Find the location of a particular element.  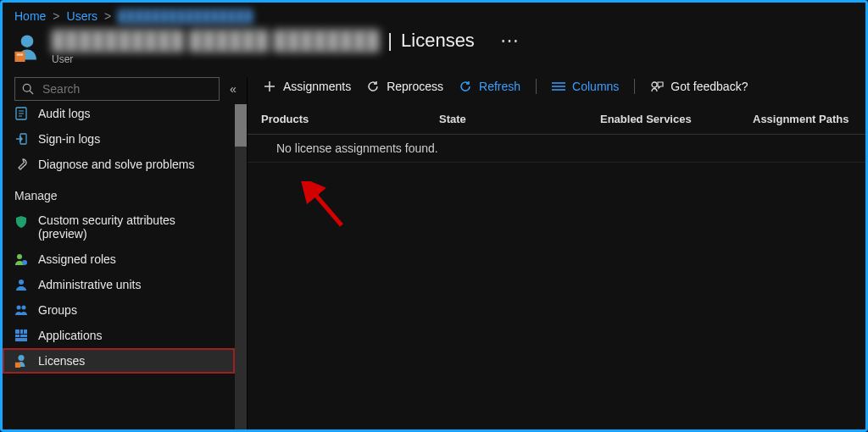

sidebar-item-label: Custom security attributes (preview) is located at coordinates (123, 227).